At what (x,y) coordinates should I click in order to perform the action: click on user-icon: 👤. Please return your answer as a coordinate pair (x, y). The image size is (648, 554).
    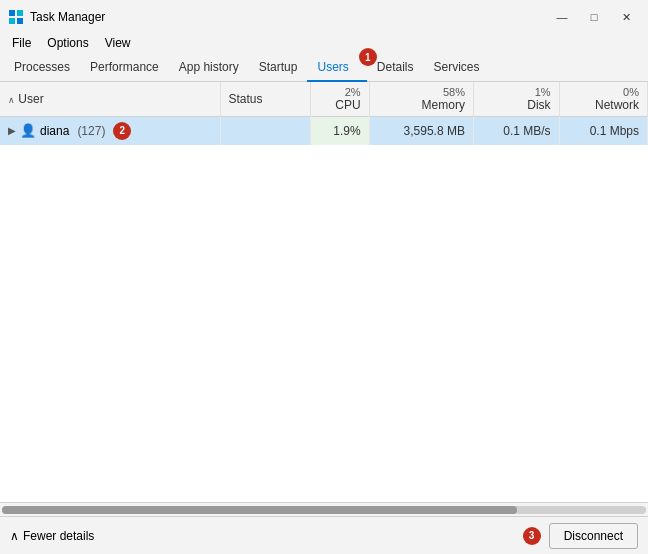
    Looking at the image, I should click on (28, 130).